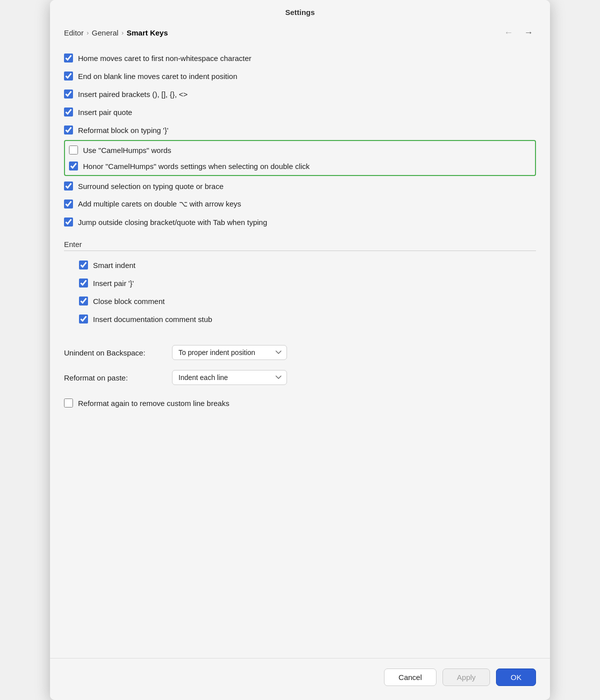  I want to click on checkbox-smart-indent, so click(84, 265).